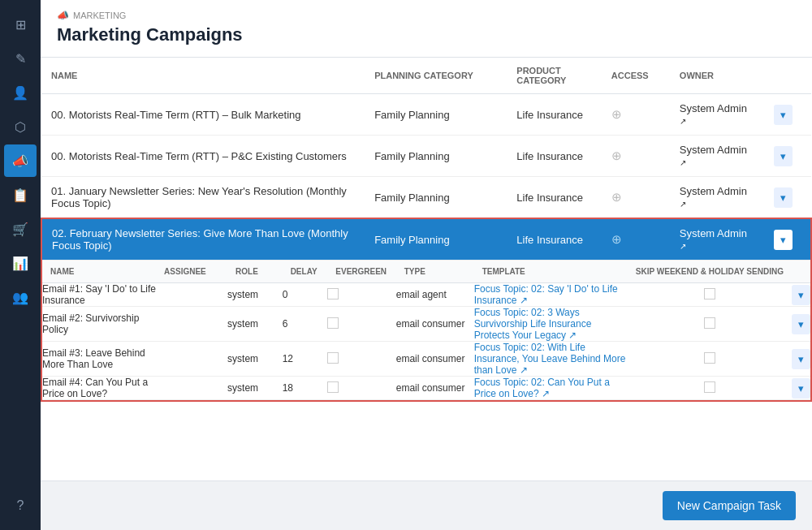 The height and width of the screenshot is (530, 812). Describe the element at coordinates (305, 388) in the screenshot. I see `sub-delay-cell: 18` at that location.